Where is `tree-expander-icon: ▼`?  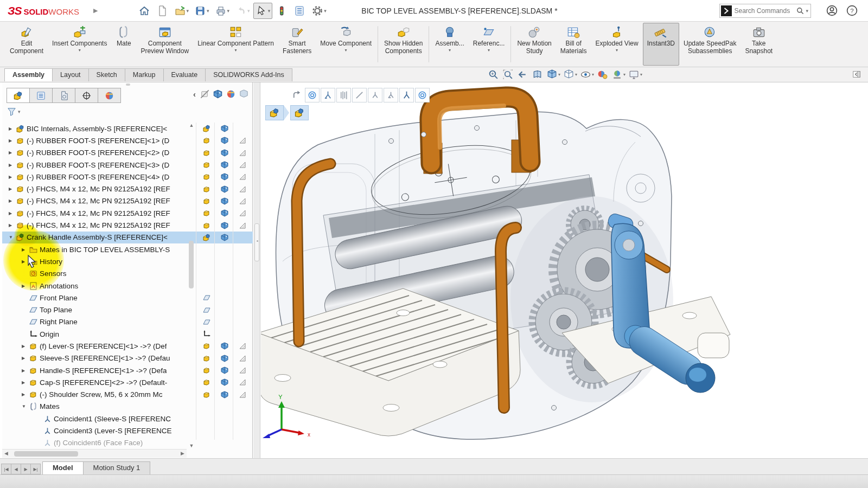
tree-expander-icon: ▼ is located at coordinates (12, 237).